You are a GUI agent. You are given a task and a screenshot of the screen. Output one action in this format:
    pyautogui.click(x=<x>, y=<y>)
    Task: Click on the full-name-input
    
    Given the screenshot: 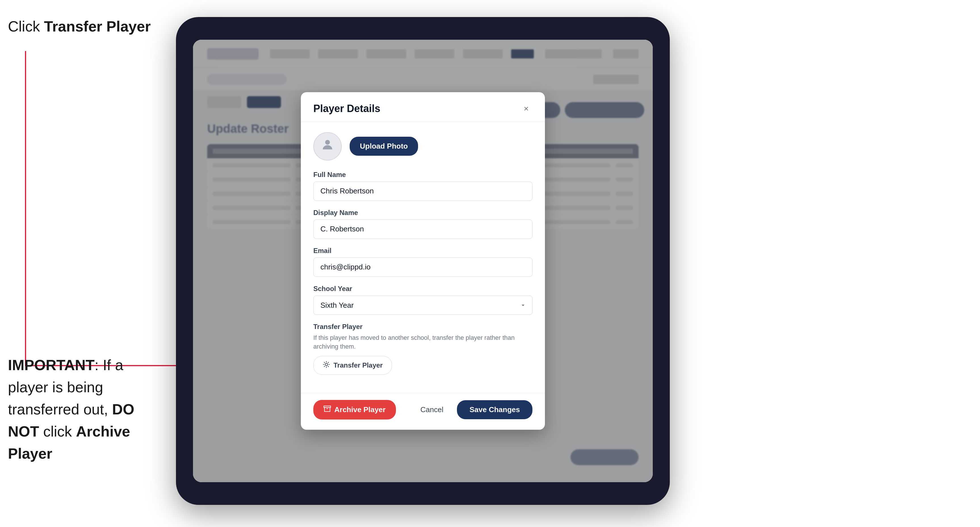 What is the action you would take?
    pyautogui.click(x=423, y=191)
    